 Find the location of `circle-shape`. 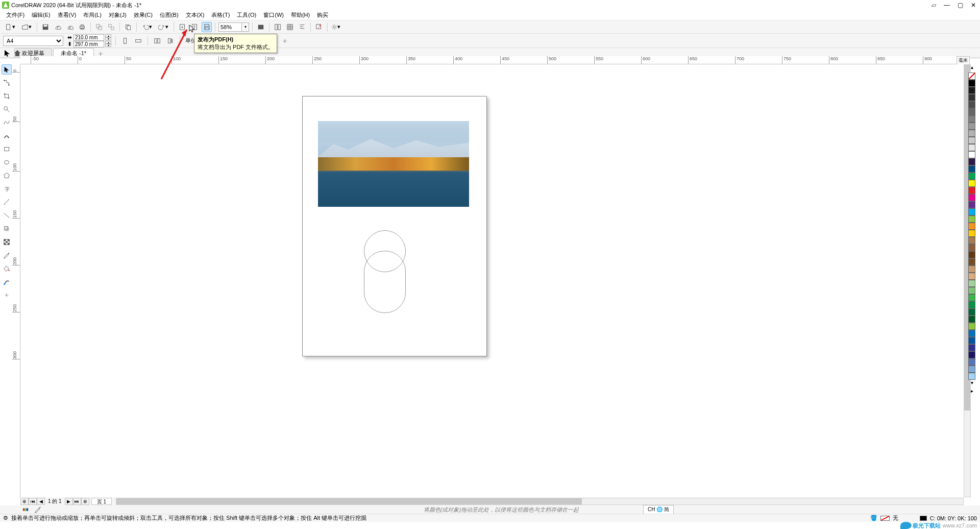

circle-shape is located at coordinates (385, 251).